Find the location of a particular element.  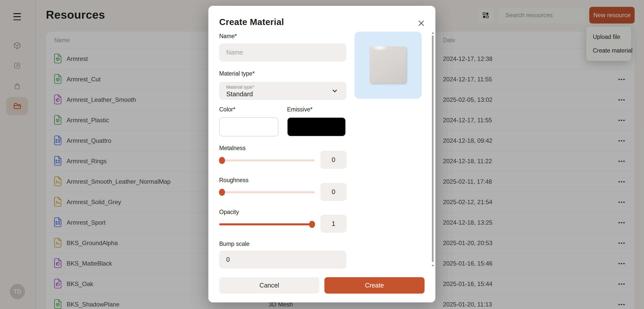

scroll-up-icon is located at coordinates (433, 33).